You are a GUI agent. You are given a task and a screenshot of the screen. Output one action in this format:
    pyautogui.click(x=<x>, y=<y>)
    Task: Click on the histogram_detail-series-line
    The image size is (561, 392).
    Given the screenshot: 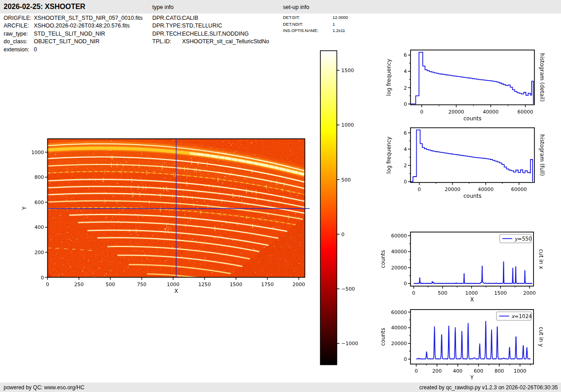 What is the action you would take?
    pyautogui.click(x=472, y=78)
    